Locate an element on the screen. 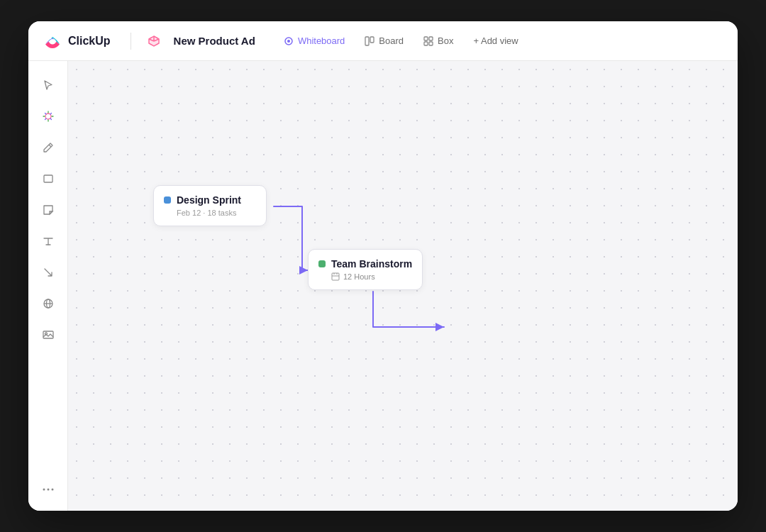  sidebar is located at coordinates (48, 286).